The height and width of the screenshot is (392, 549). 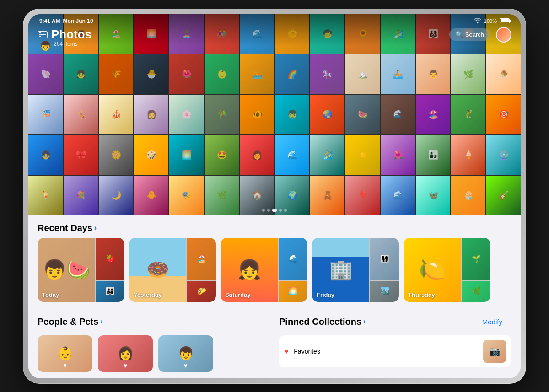 I want to click on recent-days-chevron: ›, so click(x=95, y=228).